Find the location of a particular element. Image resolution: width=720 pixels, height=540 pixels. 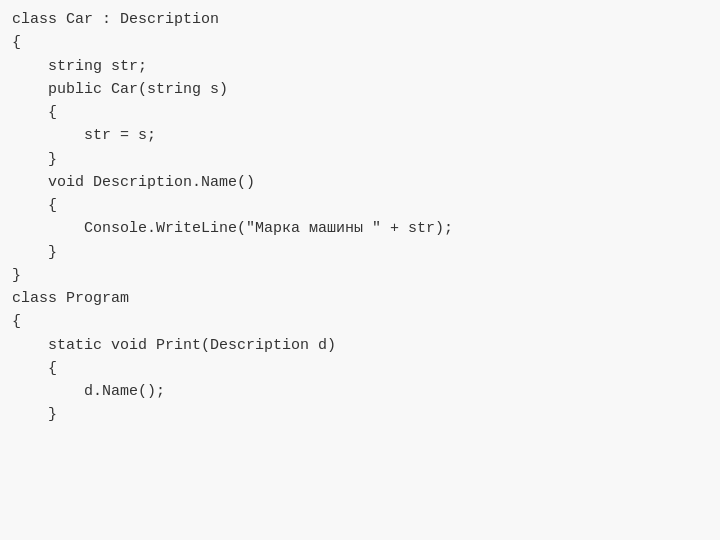

code-line: static void Print(Description d) is located at coordinates (360, 346).